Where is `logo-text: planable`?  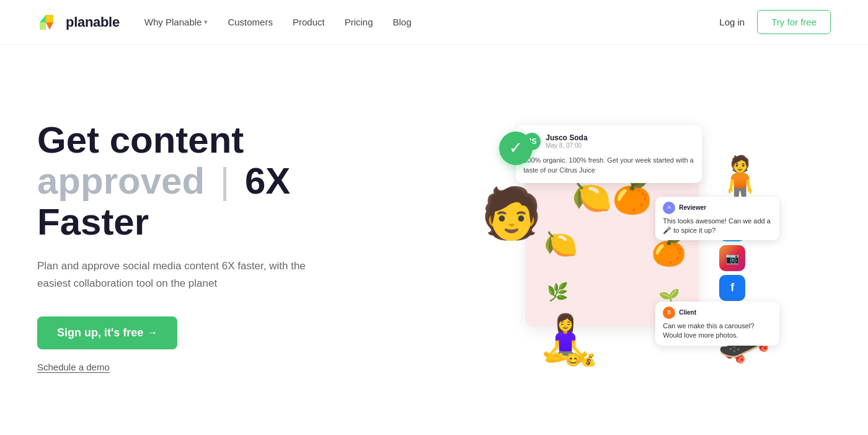
logo-text: planable is located at coordinates (93, 22).